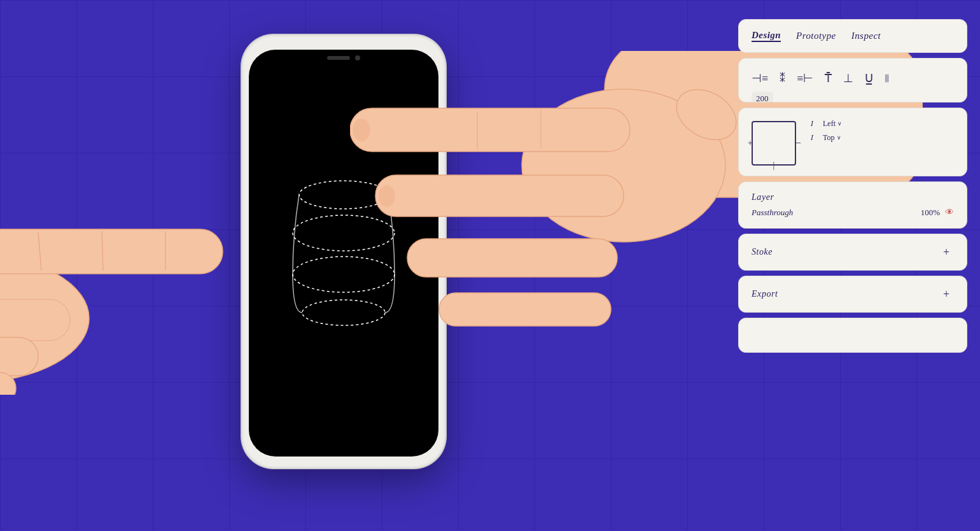 The image size is (980, 531). What do you see at coordinates (853, 142) in the screenshot?
I see `position-section: | I Left ∨ I Top` at bounding box center [853, 142].